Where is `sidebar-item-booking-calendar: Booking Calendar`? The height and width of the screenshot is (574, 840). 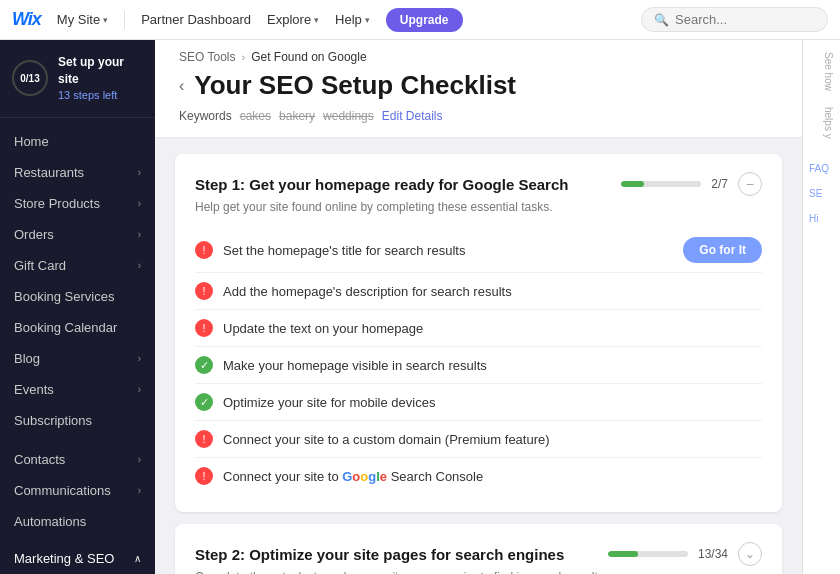 sidebar-item-booking-calendar: Booking Calendar is located at coordinates (78, 328).